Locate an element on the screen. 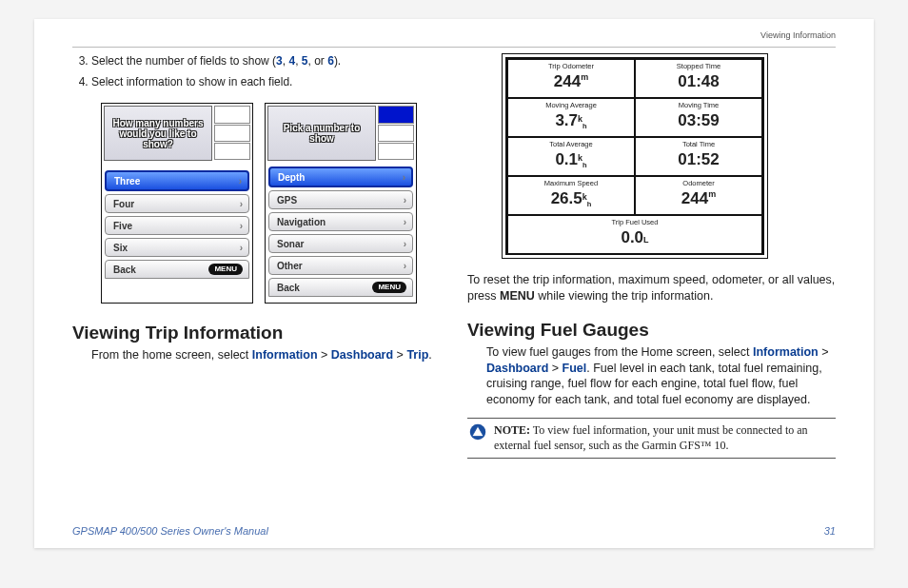 The width and height of the screenshot is (908, 588). cell-total-time: Total Time01:52 is located at coordinates (699, 156).